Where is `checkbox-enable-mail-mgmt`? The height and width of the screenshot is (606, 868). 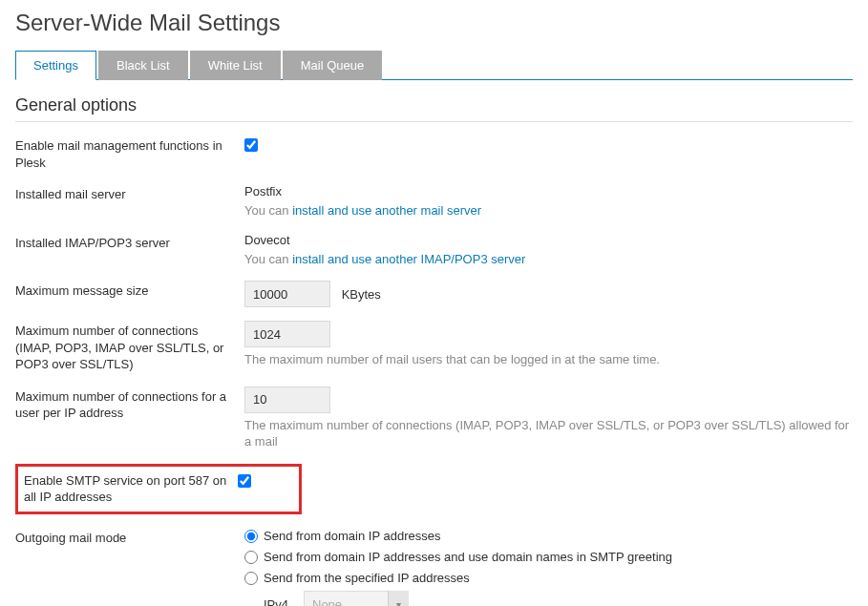 checkbox-enable-mail-mgmt is located at coordinates (251, 145).